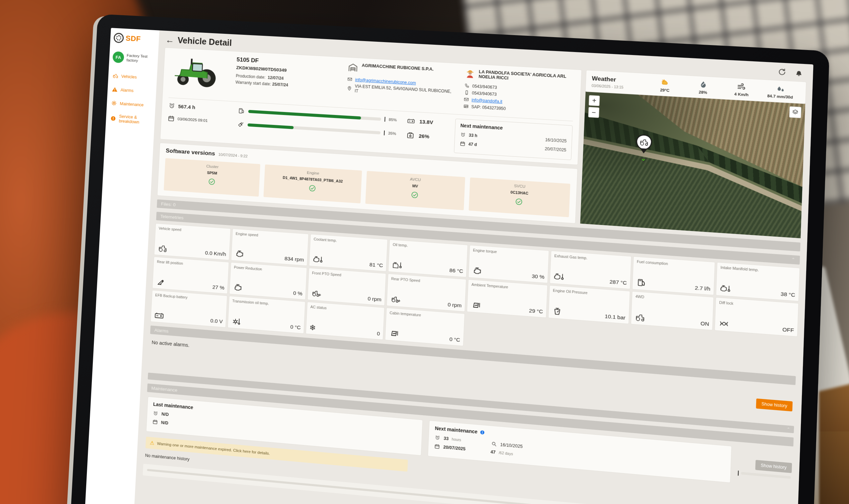 This screenshot has height=504, width=849. What do you see at coordinates (790, 73) in the screenshot?
I see `header-actions` at bounding box center [790, 73].